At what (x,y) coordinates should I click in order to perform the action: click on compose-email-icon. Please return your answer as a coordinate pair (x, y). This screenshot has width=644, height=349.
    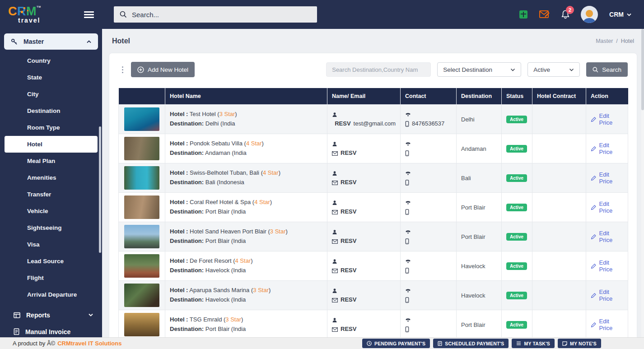
    Looking at the image, I should click on (545, 14).